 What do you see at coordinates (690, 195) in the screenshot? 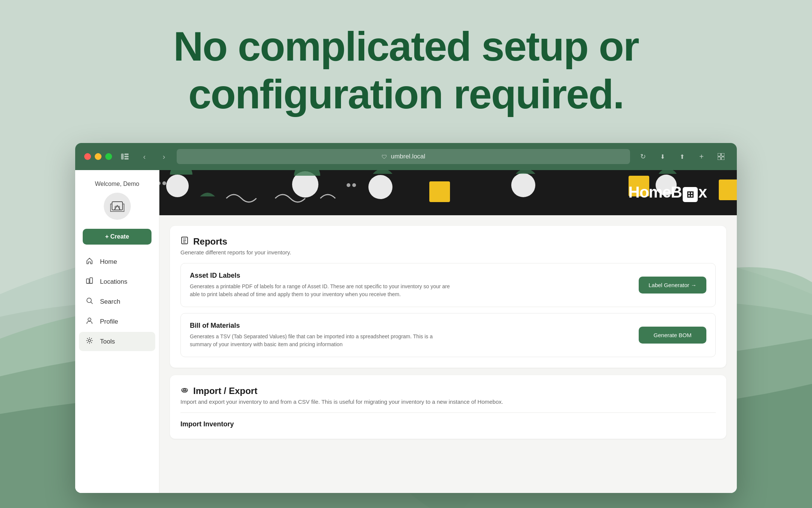
I see `app-logo-box: ⊞` at bounding box center [690, 195].